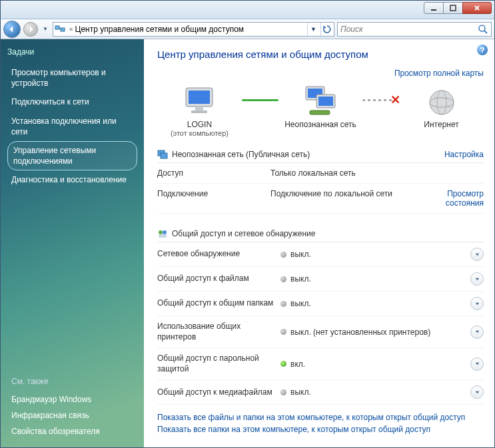  I want to click on sharing-setting-label: Общий доступ к общим папкам, so click(219, 304).